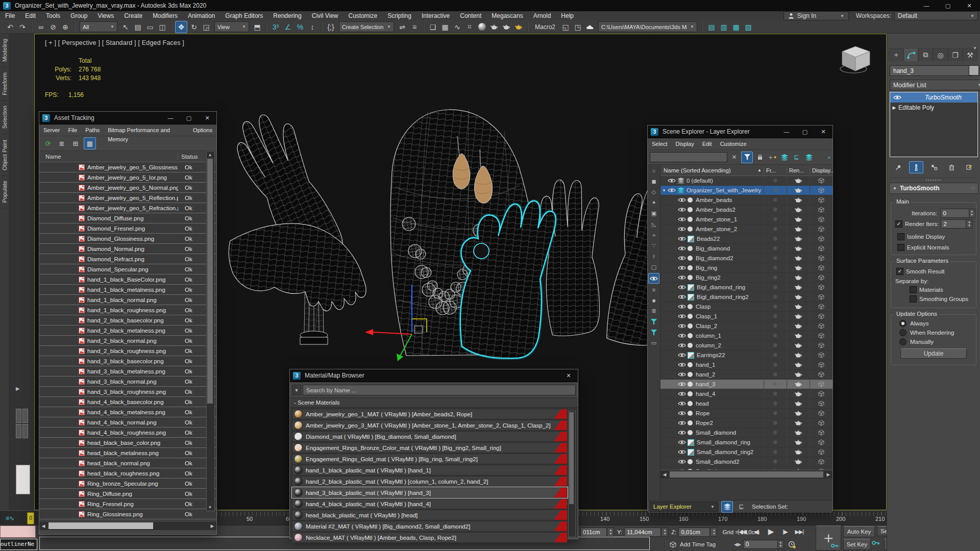  I want to click on color-swatch, so click(23, 480).